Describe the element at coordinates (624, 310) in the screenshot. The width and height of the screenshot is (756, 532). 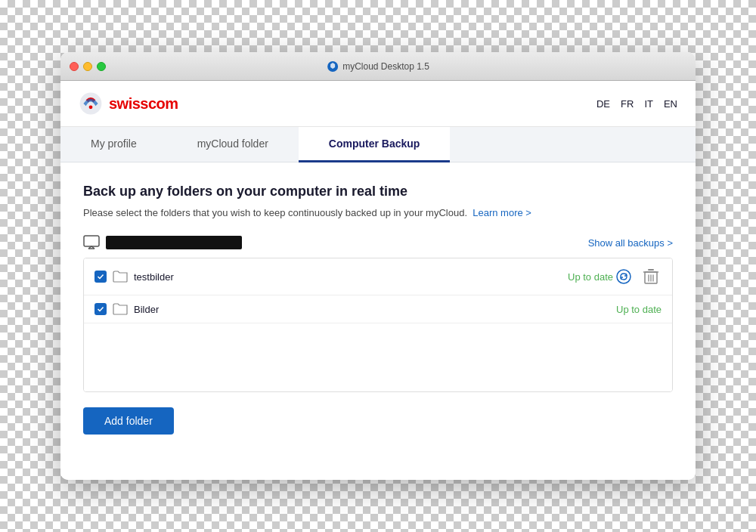
I see `folder-status-1: Up to date` at that location.